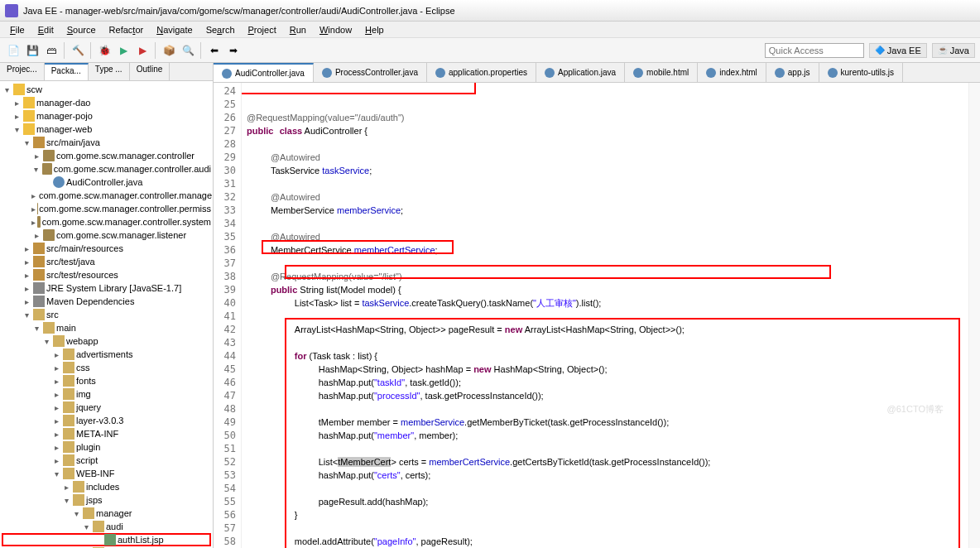  Describe the element at coordinates (371, 73) in the screenshot. I see `editor-tab: ProcessController.java` at that location.